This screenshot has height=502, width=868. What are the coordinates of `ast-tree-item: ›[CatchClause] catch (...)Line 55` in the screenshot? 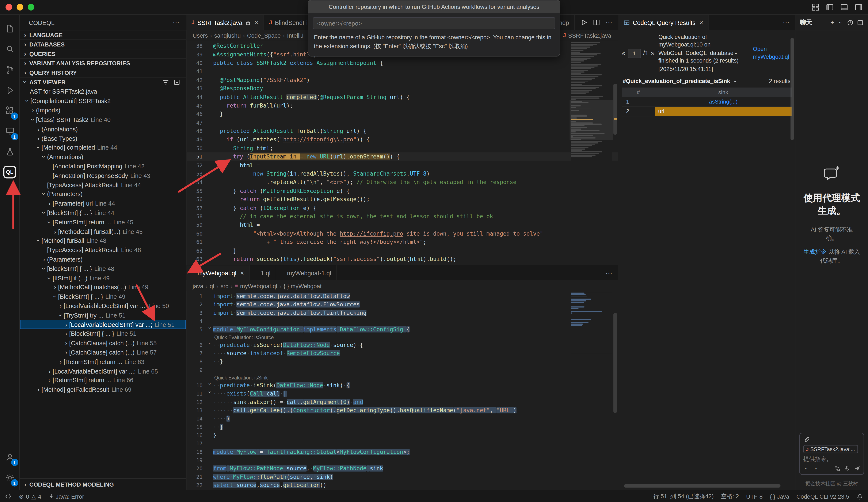 It's located at (103, 343).